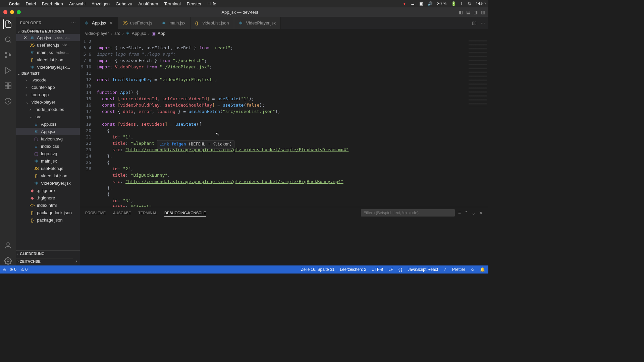 This screenshot has height=362, width=644. Describe the element at coordinates (117, 34) in the screenshot. I see `breadcrumb-item: src` at that location.